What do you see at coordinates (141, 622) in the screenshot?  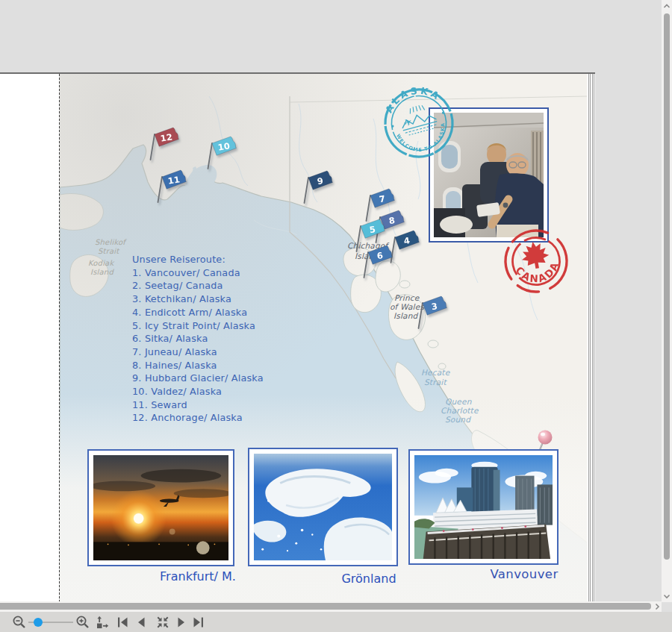 I see `previous-page-icon` at bounding box center [141, 622].